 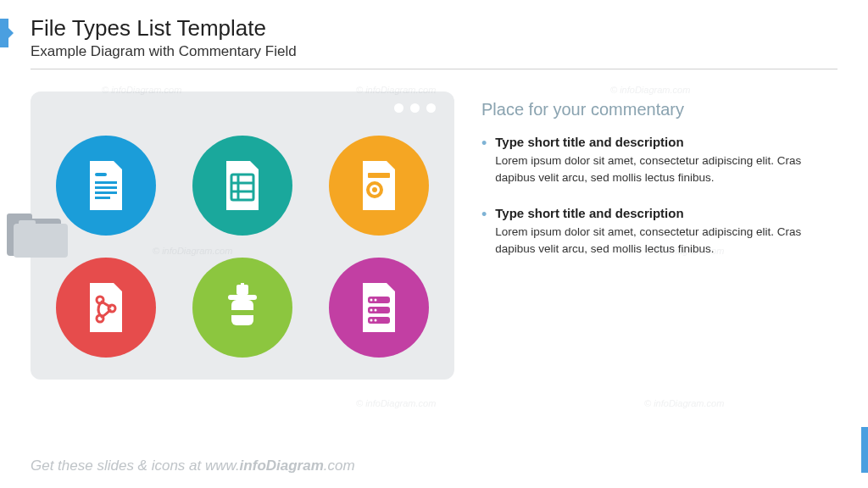 What do you see at coordinates (449, 29) in the screenshot?
I see `page-title: File Types List Template` at bounding box center [449, 29].